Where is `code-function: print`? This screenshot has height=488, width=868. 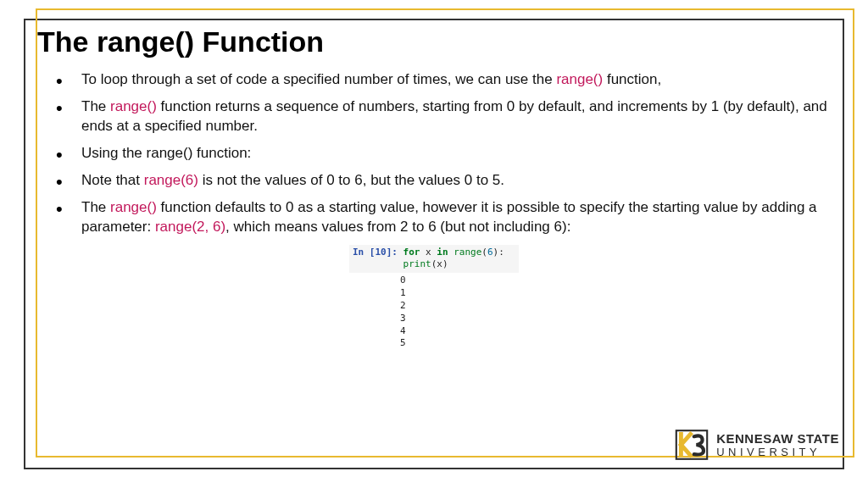
code-function: print is located at coordinates (417, 264).